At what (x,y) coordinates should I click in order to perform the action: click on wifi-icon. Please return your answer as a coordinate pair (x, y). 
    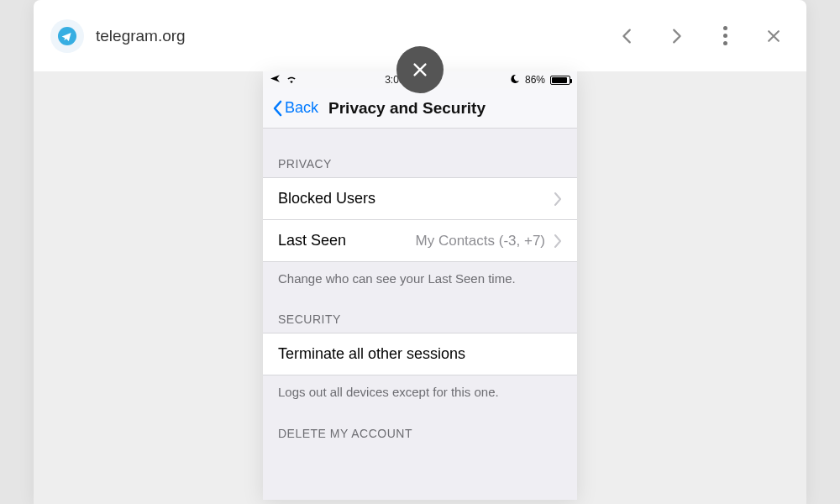
    Looking at the image, I should click on (291, 81).